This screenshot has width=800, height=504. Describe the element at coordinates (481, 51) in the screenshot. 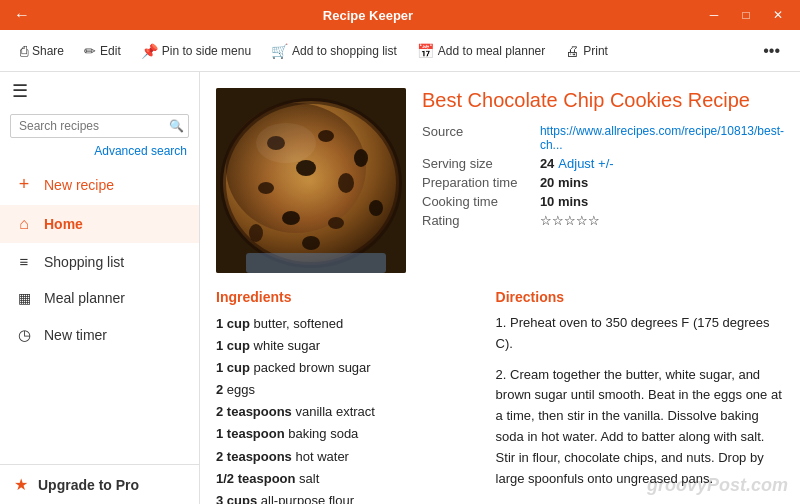

I see `meal-button: 📅 Add to meal planner` at that location.